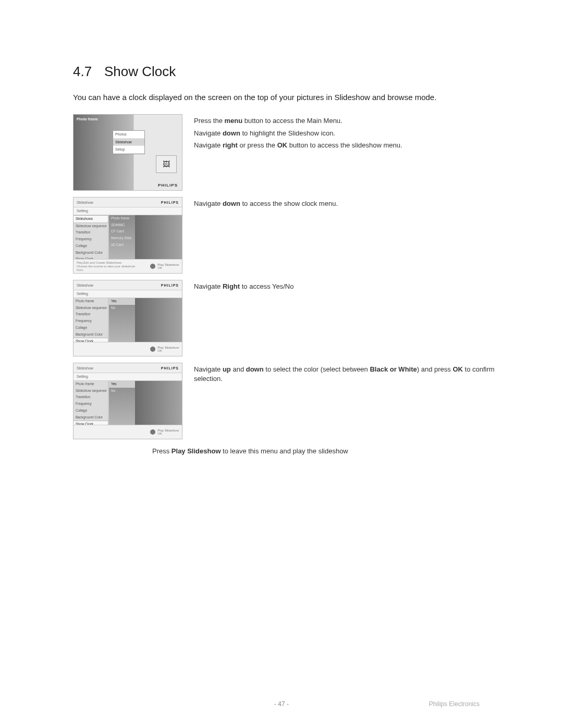  Describe the element at coordinates (292, 72) in the screenshot. I see `section-heading: 4.7Show Clock` at that location.